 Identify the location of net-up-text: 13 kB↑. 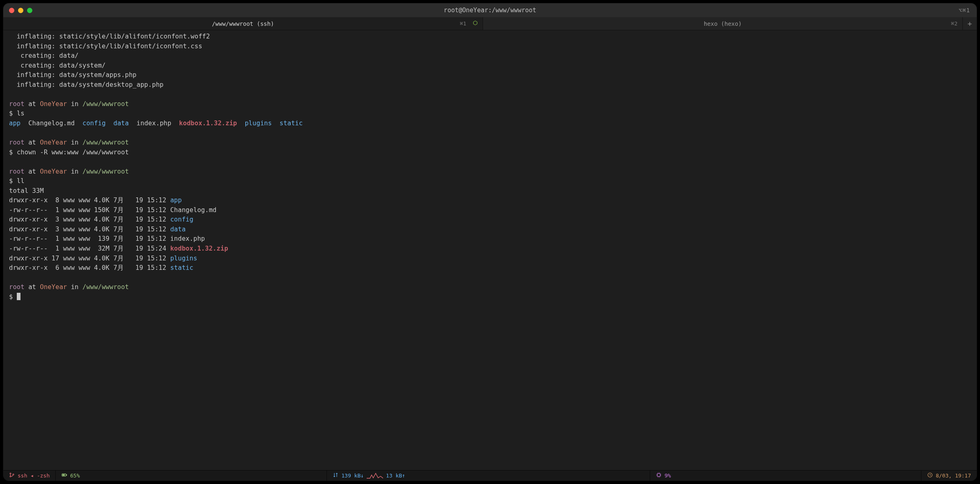
(396, 476).